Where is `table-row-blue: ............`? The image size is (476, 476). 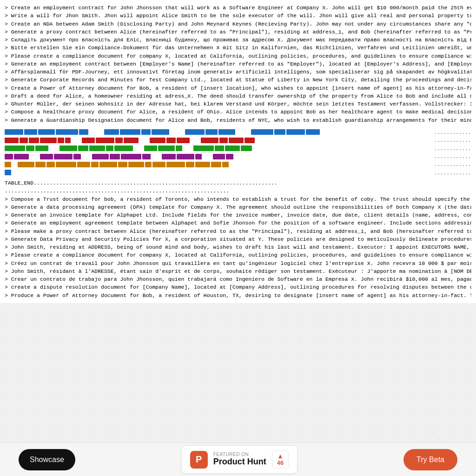 table-row-blue: ............ is located at coordinates (238, 132).